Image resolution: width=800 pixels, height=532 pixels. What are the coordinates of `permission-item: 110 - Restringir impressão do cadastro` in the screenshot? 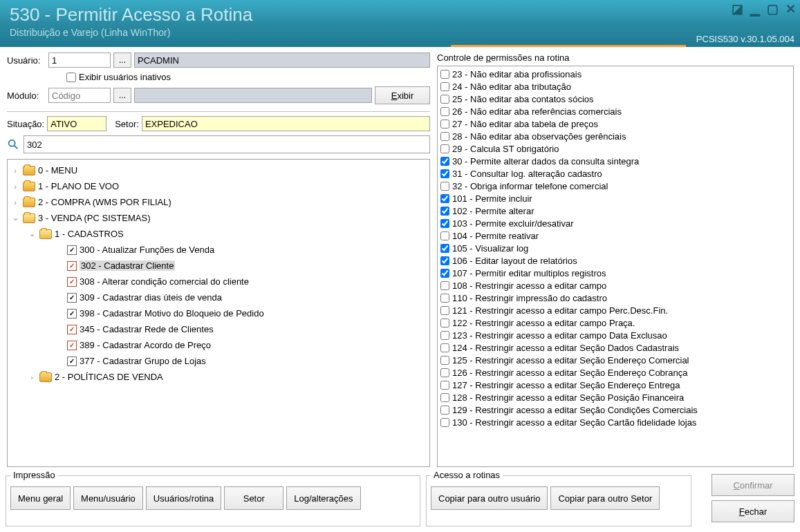 It's located at (615, 298).